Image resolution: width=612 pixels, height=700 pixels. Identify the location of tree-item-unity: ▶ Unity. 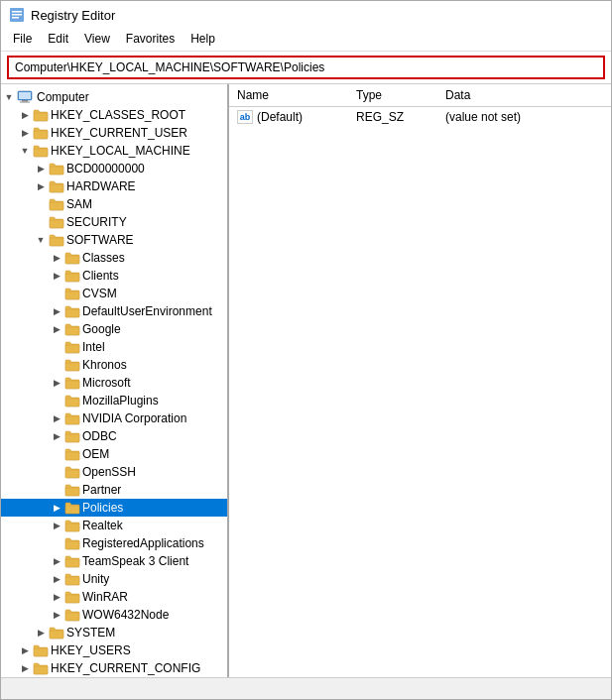
(114, 579).